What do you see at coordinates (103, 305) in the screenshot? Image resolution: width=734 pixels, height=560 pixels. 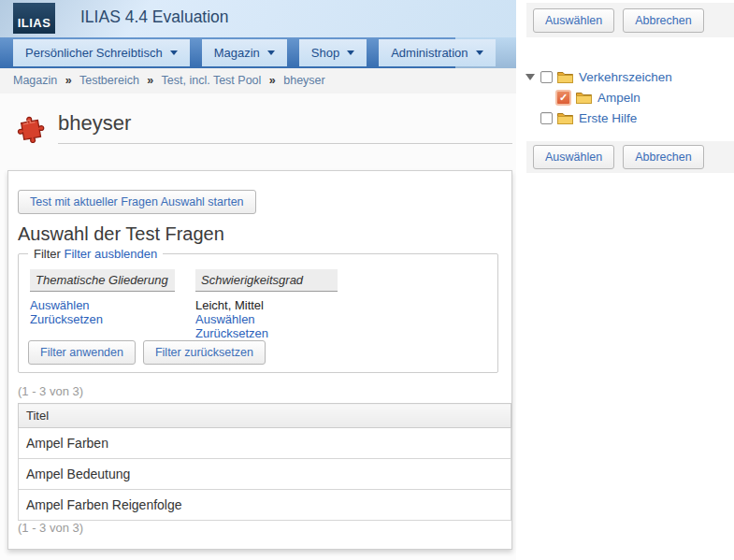 I see `filter-column-thematische-gliederung: Thematische Gliederung Auswählen Zurücks…` at bounding box center [103, 305].